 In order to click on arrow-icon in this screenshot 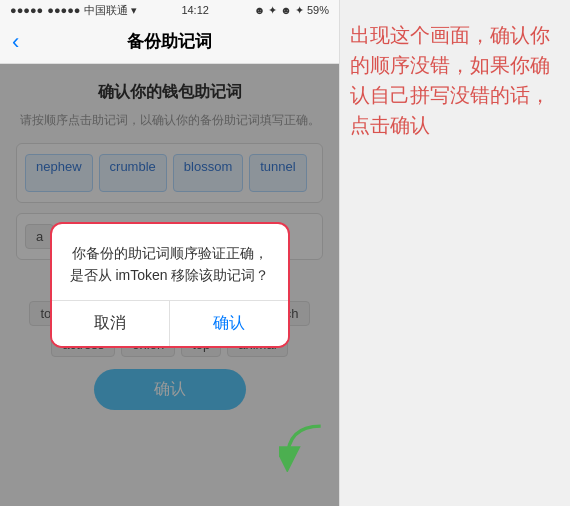, I will do `click(304, 447)`.